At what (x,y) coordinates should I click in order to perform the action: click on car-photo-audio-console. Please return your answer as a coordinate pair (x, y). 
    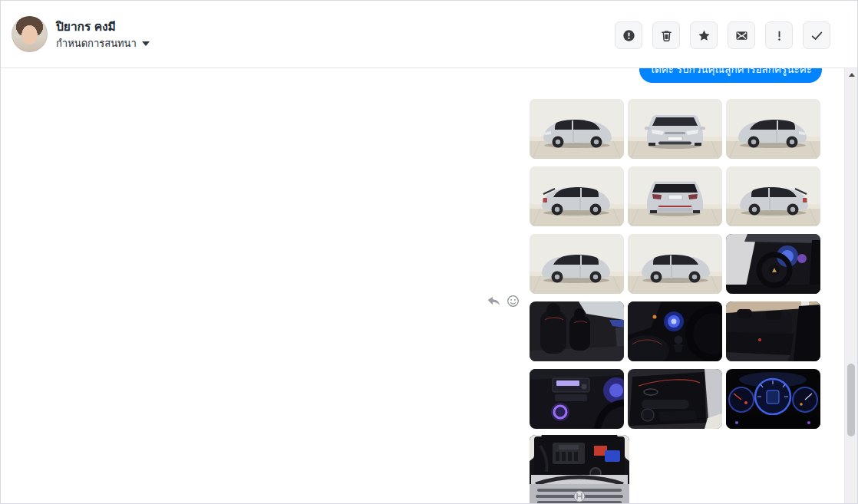
    Looking at the image, I should click on (577, 399).